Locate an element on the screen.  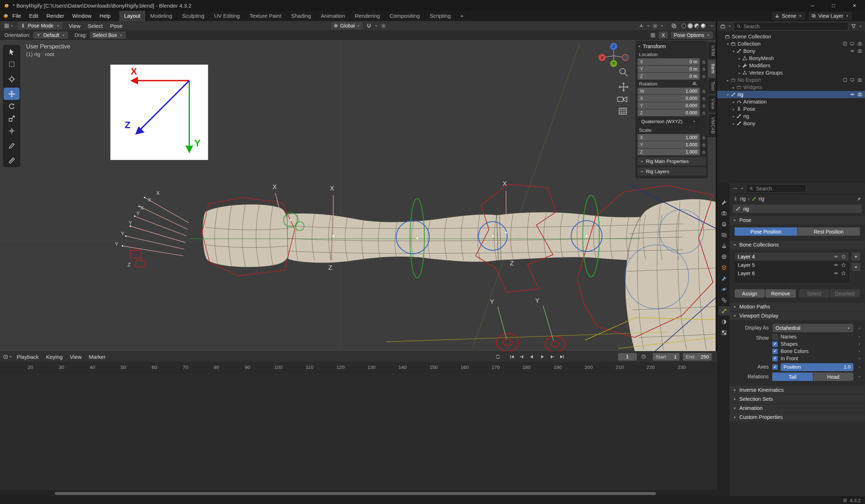
navigation-gizmo: Z X Y is located at coordinates (613, 55).